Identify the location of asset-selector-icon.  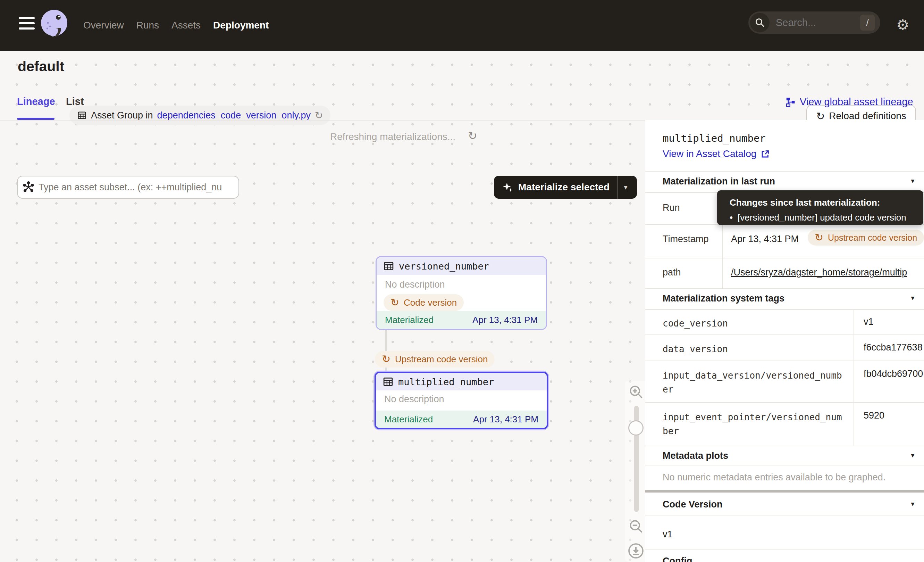
(28, 187).